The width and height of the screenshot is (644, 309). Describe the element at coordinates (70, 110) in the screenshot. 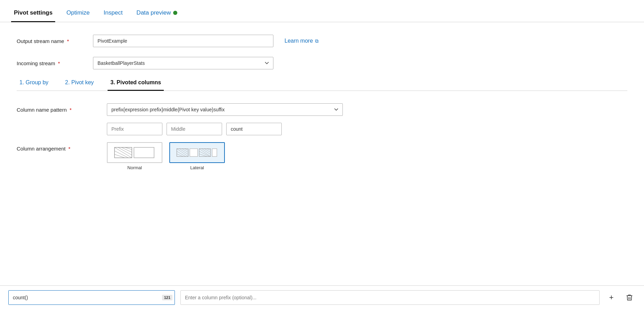

I see `required-star-pattern: *` at that location.